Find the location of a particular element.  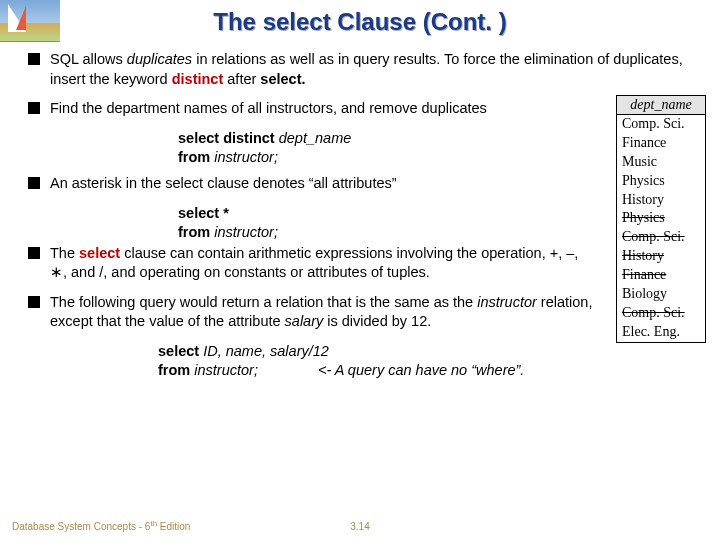

bullet-2: Find the department names of all instruc… is located at coordinates (313, 109).